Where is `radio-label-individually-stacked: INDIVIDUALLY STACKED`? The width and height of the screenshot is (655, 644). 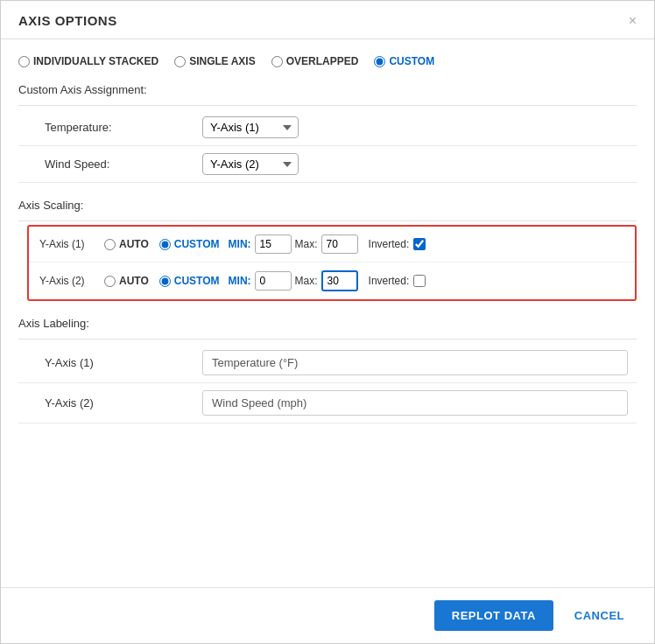 radio-label-individually-stacked: INDIVIDUALLY STACKED is located at coordinates (96, 61).